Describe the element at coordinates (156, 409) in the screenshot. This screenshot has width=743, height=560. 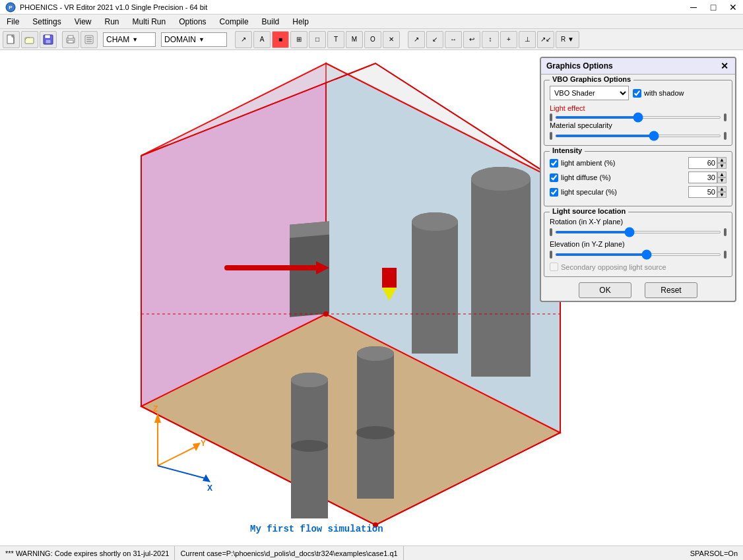
I see `svg-text: Z` at that location.